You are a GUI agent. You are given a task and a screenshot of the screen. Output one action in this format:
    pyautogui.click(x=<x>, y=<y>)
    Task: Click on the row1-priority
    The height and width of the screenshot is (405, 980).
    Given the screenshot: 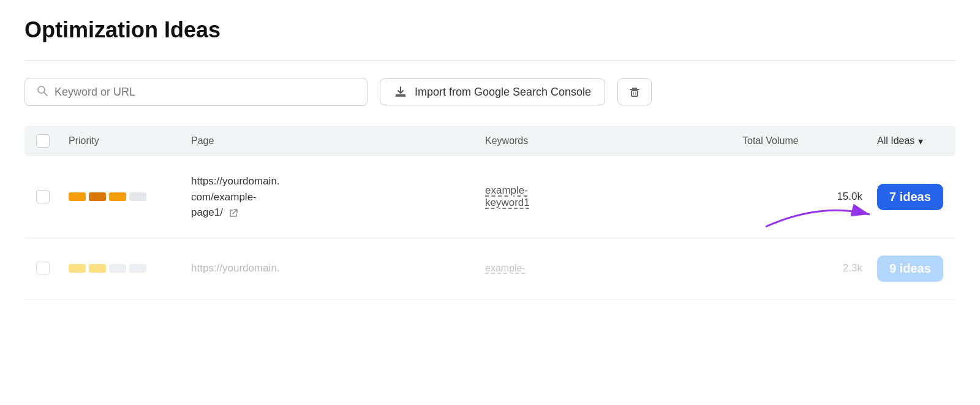 What is the action you would take?
    pyautogui.click(x=123, y=197)
    